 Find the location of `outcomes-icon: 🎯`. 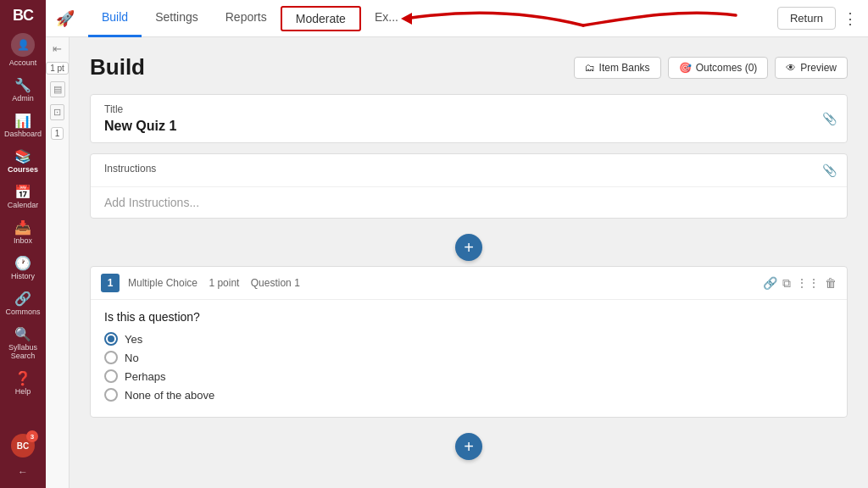

outcomes-icon: 🎯 is located at coordinates (685, 68).